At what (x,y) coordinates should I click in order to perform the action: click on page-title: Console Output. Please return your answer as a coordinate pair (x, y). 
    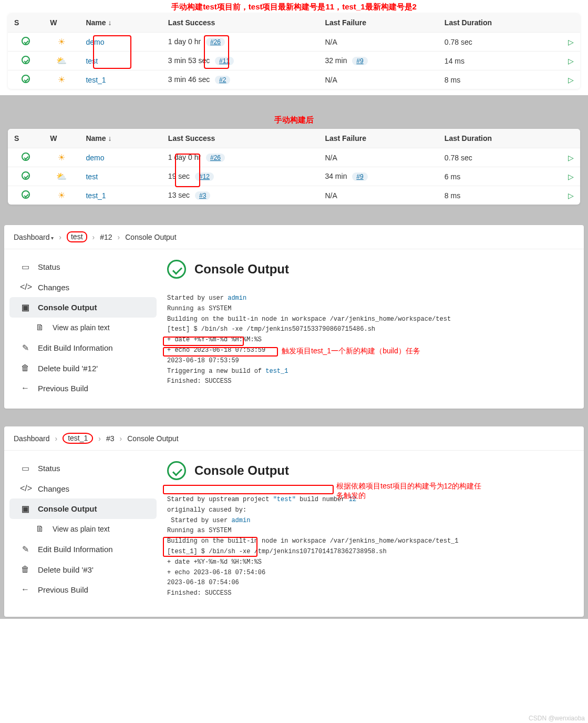
    Looking at the image, I should click on (242, 471).